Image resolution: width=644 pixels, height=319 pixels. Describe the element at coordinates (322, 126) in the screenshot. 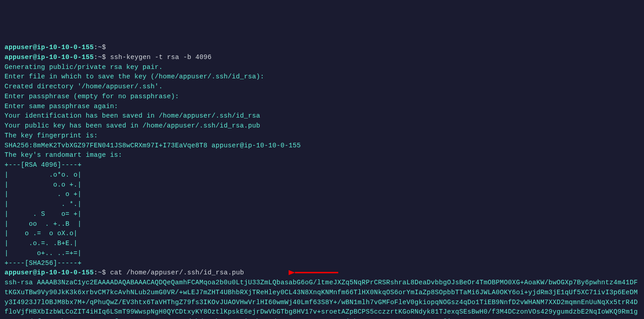

I see `output-line: Your public key has been saved in /home/…` at that location.